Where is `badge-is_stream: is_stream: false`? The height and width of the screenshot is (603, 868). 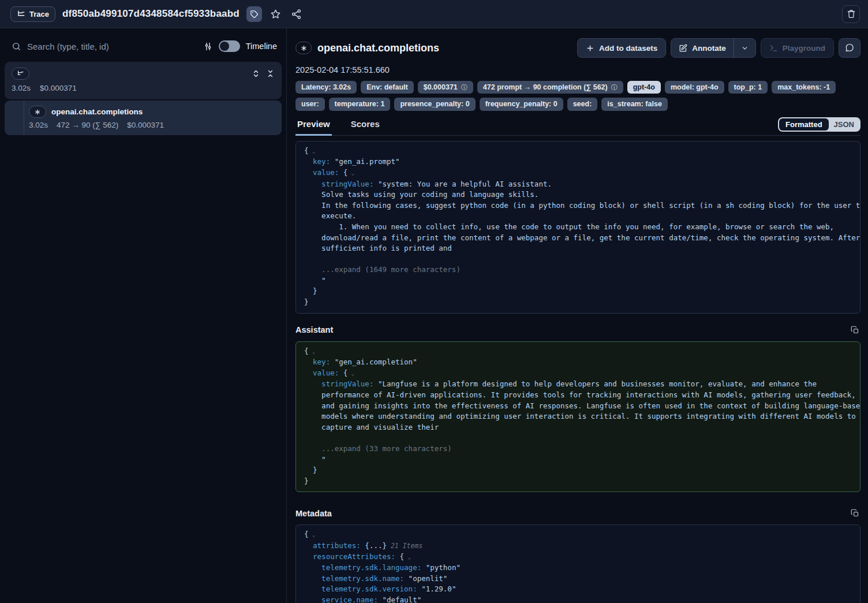 badge-is_stream: is_stream: false is located at coordinates (635, 104).